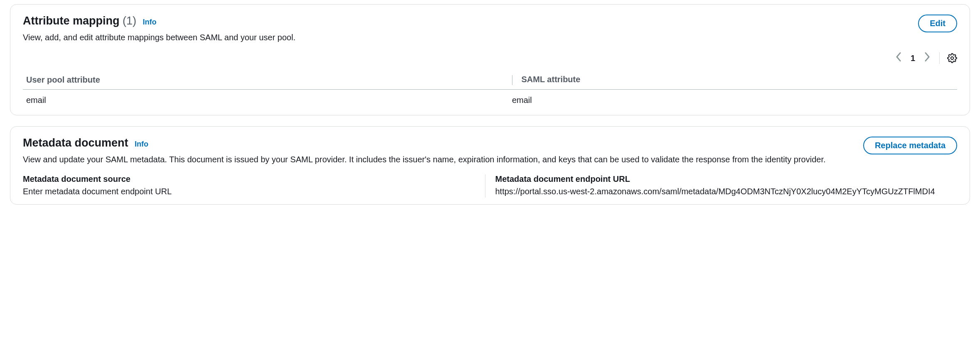  Describe the element at coordinates (939, 58) in the screenshot. I see `paginator-divider` at that location.